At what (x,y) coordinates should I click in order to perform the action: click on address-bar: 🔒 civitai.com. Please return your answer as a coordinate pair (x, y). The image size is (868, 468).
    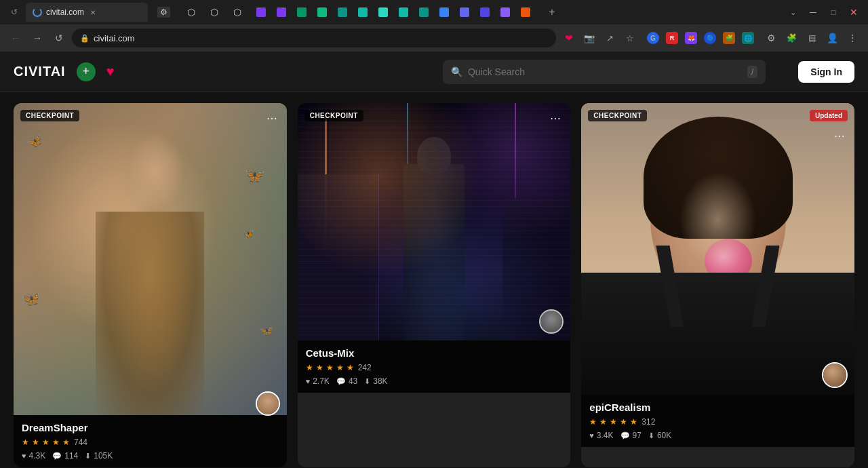
    Looking at the image, I should click on (314, 38).